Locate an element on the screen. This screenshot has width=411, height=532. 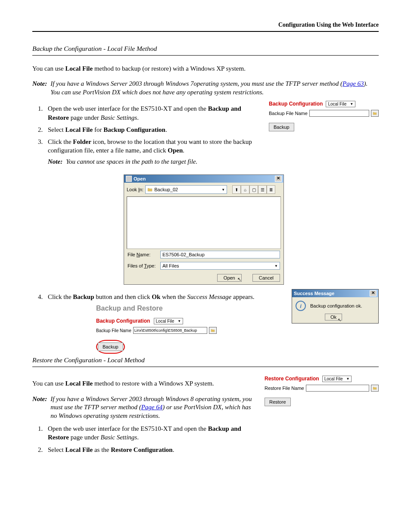
text: If you have a Windows Server 2003 throug… is located at coordinates (196, 84).